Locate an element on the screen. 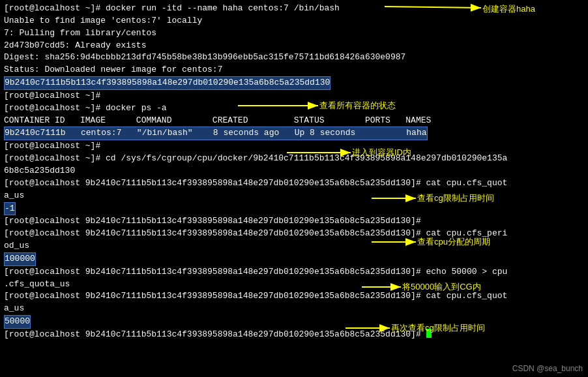 This screenshot has width=588, height=377. line-24: [root@localhost 9b2410c7111b5b113c4f3938… is located at coordinates (294, 296).